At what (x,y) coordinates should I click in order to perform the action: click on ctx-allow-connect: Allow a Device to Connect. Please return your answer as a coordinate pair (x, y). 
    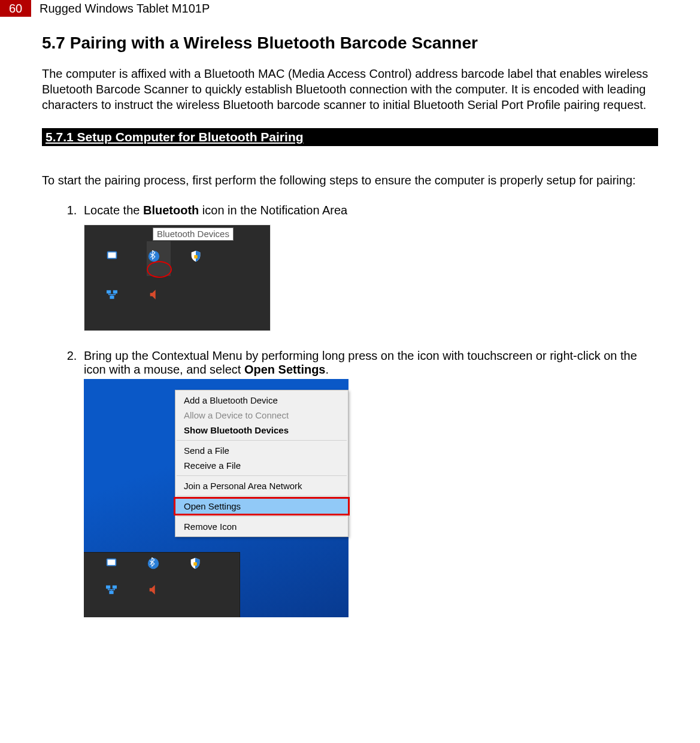
    Looking at the image, I should click on (262, 416).